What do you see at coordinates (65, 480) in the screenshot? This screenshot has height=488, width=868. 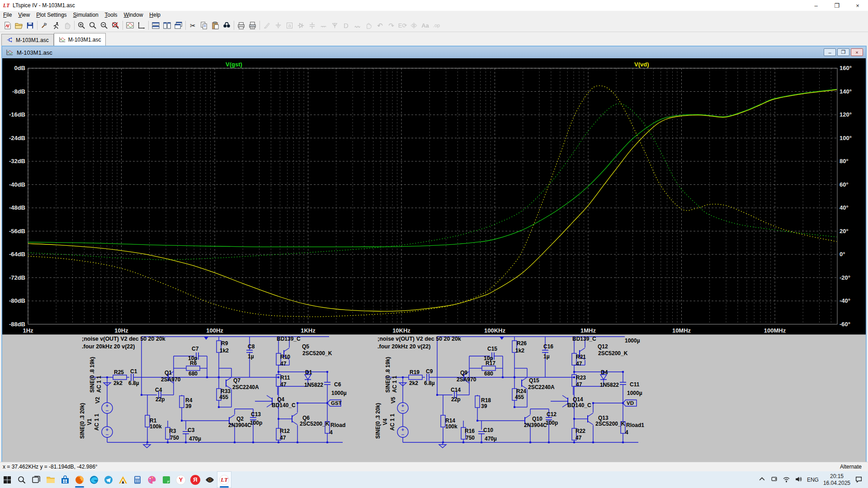 I see `taskbar-store-icon` at bounding box center [65, 480].